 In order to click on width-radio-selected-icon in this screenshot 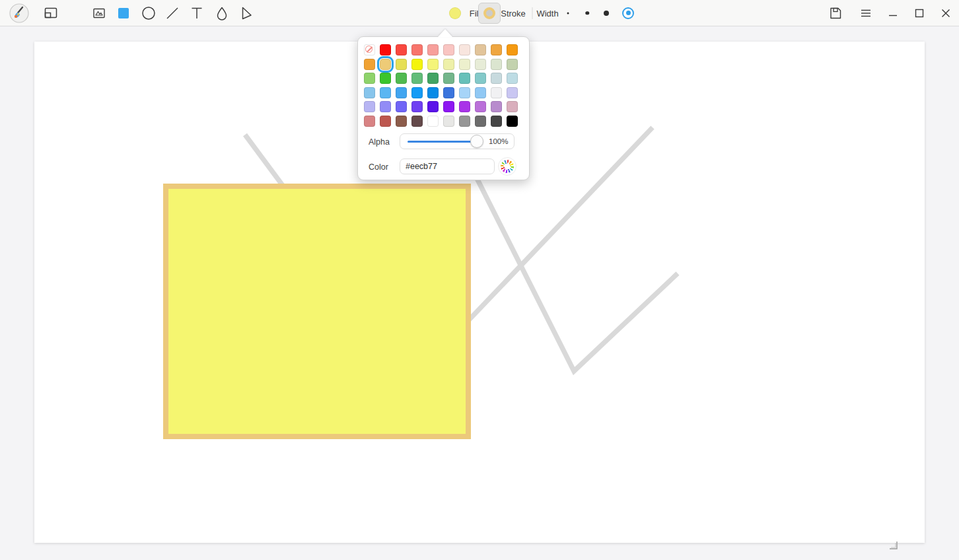, I will do `click(628, 13)`.